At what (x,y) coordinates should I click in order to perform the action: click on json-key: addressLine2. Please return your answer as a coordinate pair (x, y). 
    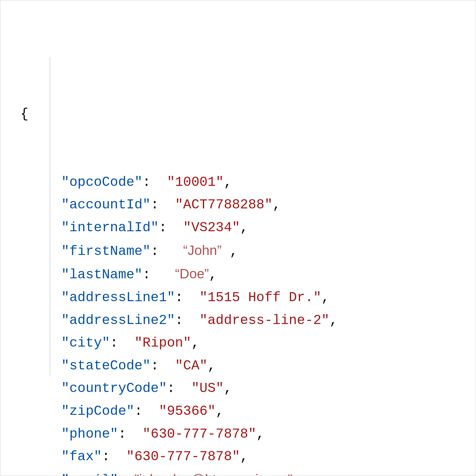
    Looking at the image, I should click on (118, 320).